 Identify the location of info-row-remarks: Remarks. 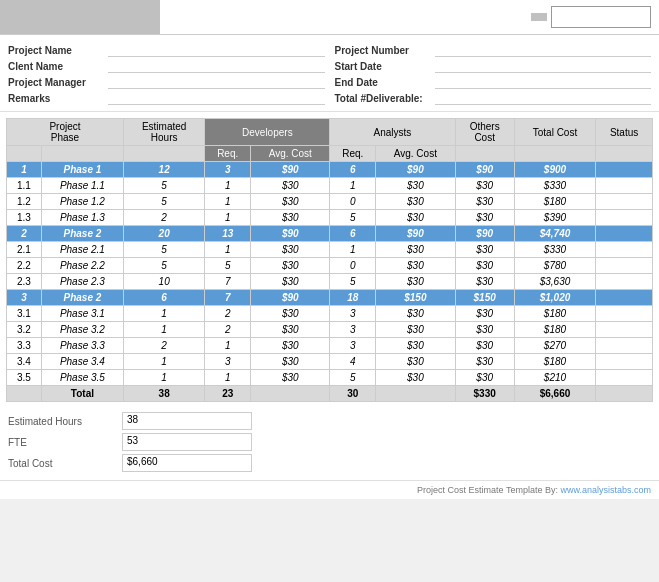
(166, 98).